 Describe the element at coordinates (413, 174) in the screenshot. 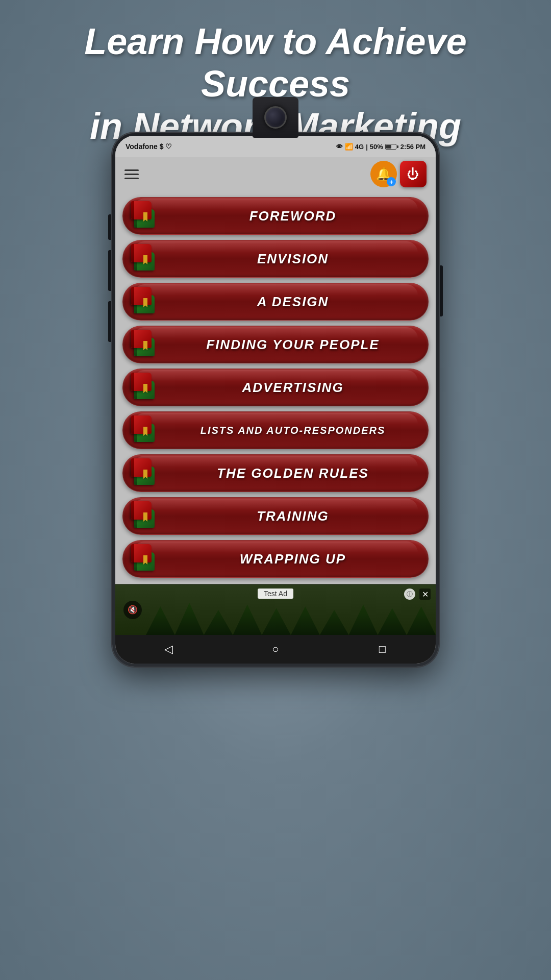

I see `power-icon: ⏻` at that location.